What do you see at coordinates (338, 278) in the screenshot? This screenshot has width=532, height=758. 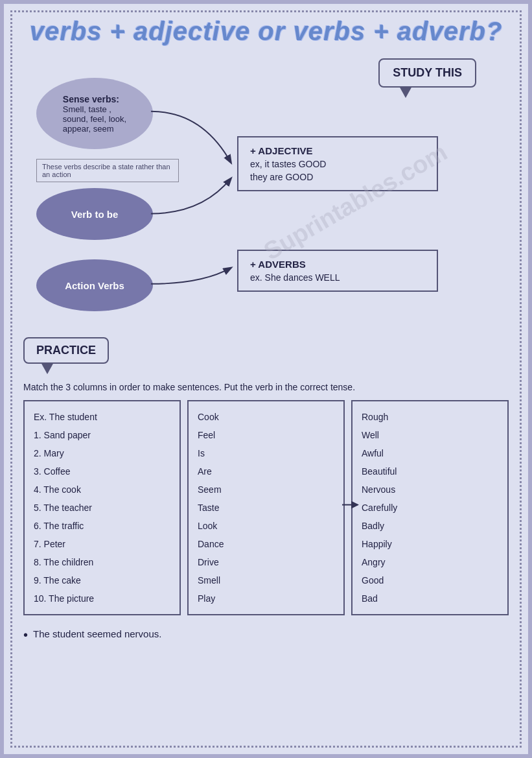 I see `adverb-example1: ex. She dances WELL` at bounding box center [338, 278].